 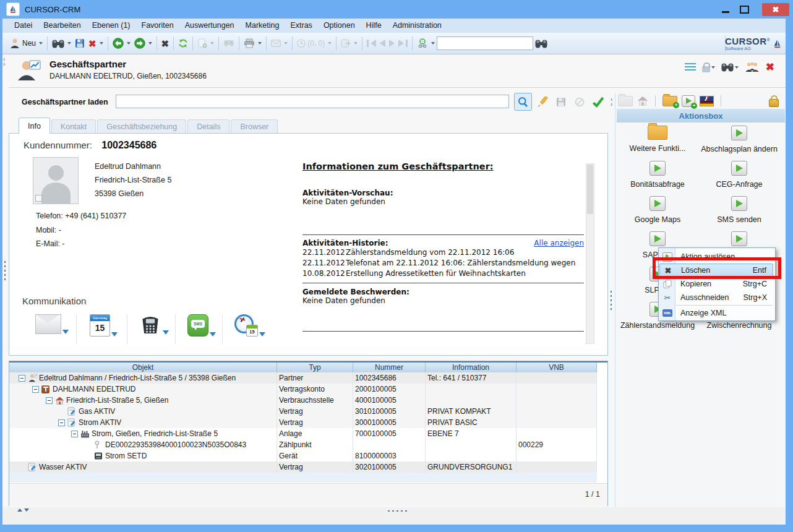 I want to click on action-abschlagsplan-aendern: Abschlagsplan ändern, so click(x=739, y=140).